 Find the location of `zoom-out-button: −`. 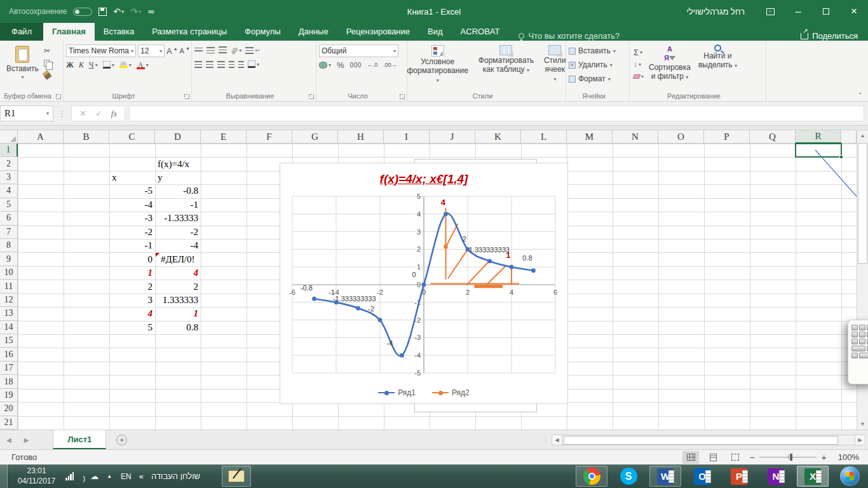

zoom-out-button: − is located at coordinates (752, 458).